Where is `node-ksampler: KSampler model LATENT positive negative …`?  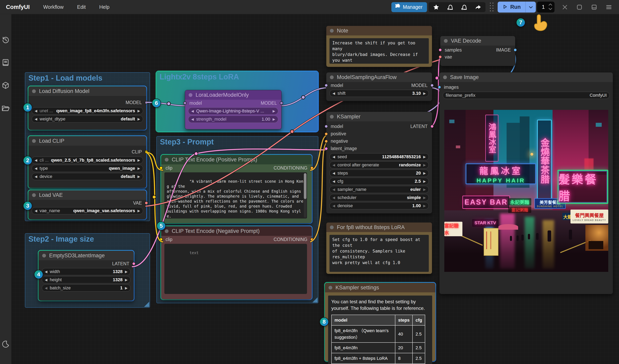 node-ksampler: KSampler model LATENT positive negative … is located at coordinates (379, 163).